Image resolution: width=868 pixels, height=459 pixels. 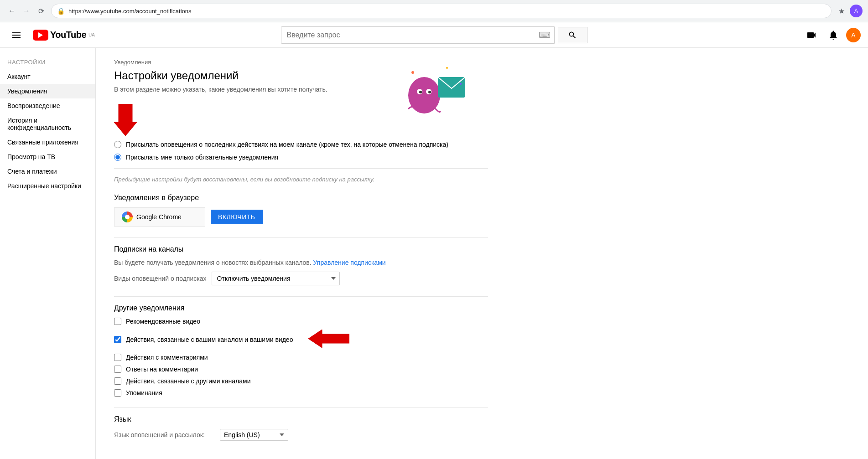 What do you see at coordinates (842, 11) in the screenshot?
I see `bookmark-button: ★` at bounding box center [842, 11].